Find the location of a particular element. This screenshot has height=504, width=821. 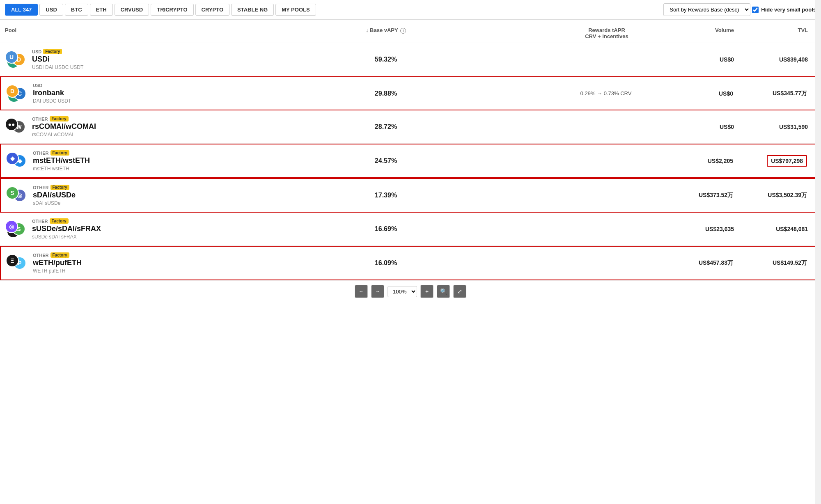

pool-icons: ◎S● is located at coordinates (16, 229).